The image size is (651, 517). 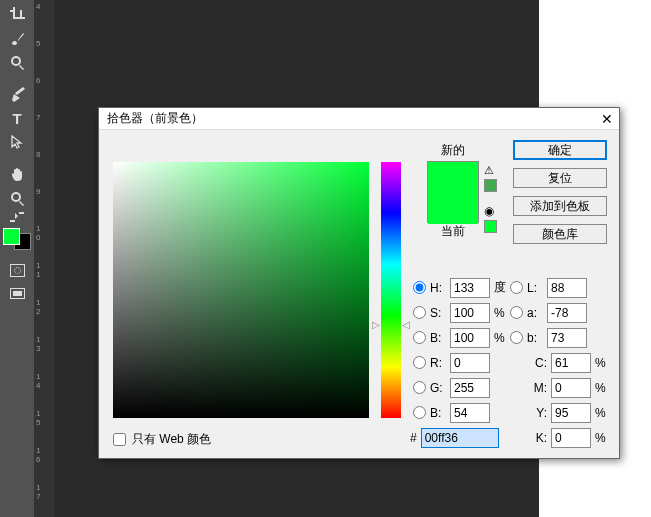 What do you see at coordinates (420, 362) in the screenshot?
I see `r-radio` at bounding box center [420, 362].